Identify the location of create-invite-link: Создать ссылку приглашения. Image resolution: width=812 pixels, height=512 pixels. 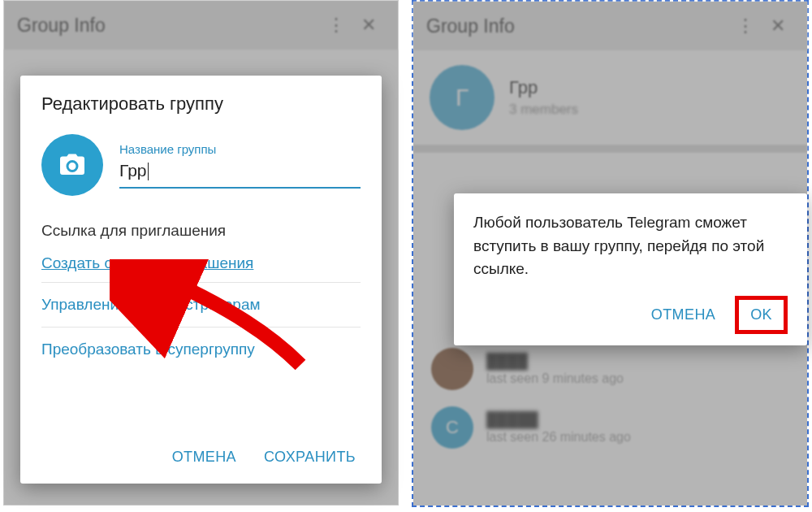
(201, 263).